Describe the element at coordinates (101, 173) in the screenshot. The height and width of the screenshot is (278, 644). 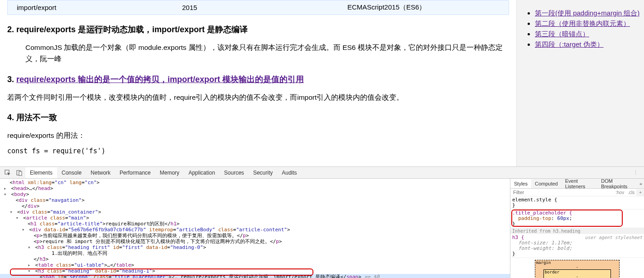
I see `tab-network: Network` at that location.